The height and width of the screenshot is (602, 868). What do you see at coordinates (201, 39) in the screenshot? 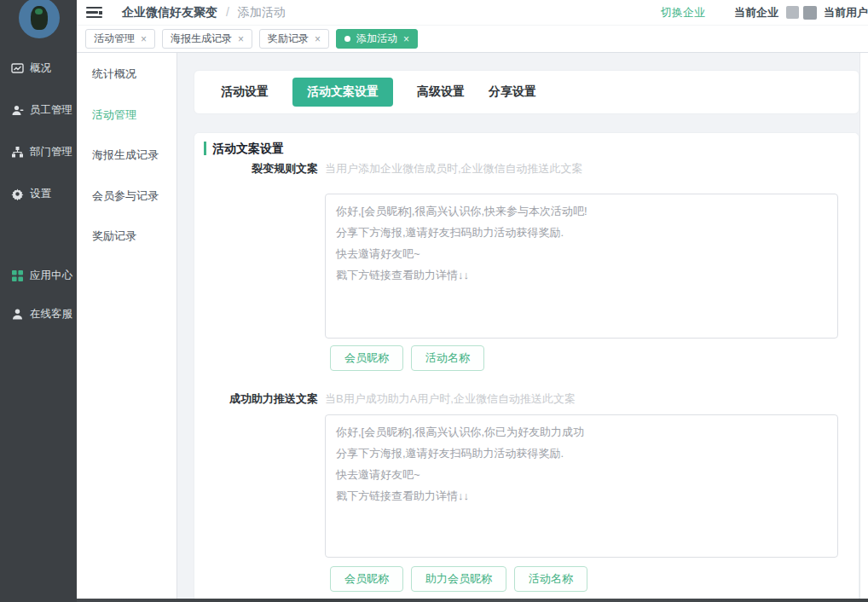
I see `page-tag-label: 海报生成记录` at bounding box center [201, 39].